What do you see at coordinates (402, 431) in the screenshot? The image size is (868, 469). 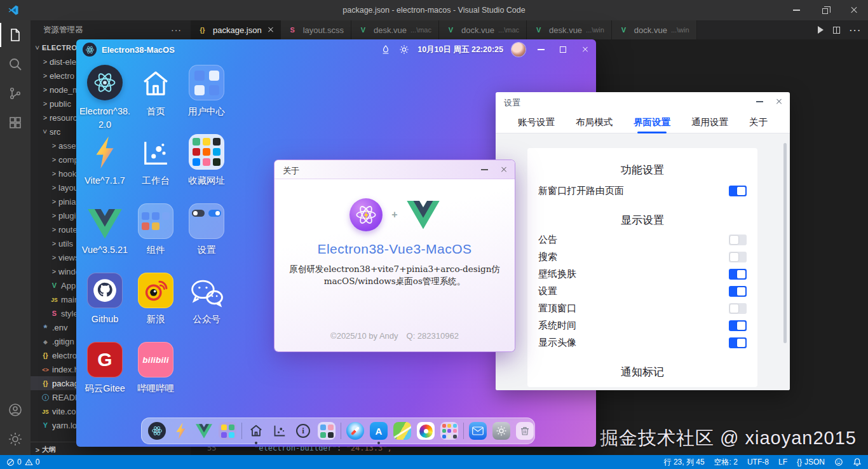 I see `dock-maps-icon` at bounding box center [402, 431].